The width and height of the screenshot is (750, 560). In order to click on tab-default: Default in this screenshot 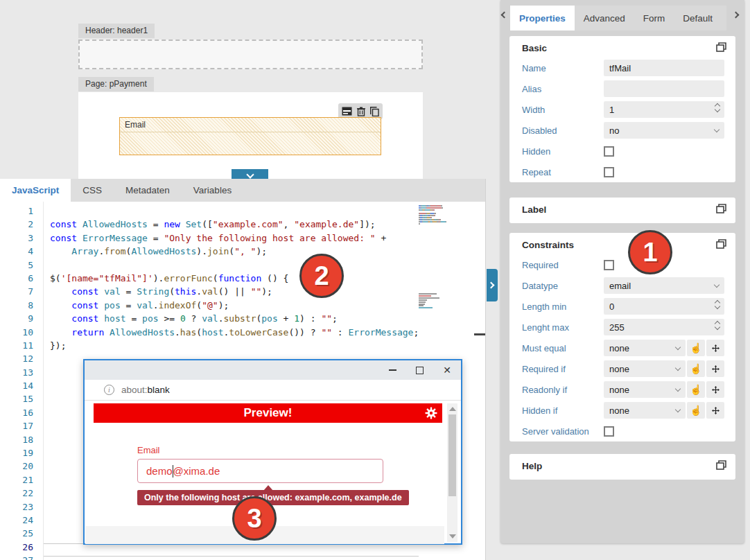, I will do `click(697, 18)`.